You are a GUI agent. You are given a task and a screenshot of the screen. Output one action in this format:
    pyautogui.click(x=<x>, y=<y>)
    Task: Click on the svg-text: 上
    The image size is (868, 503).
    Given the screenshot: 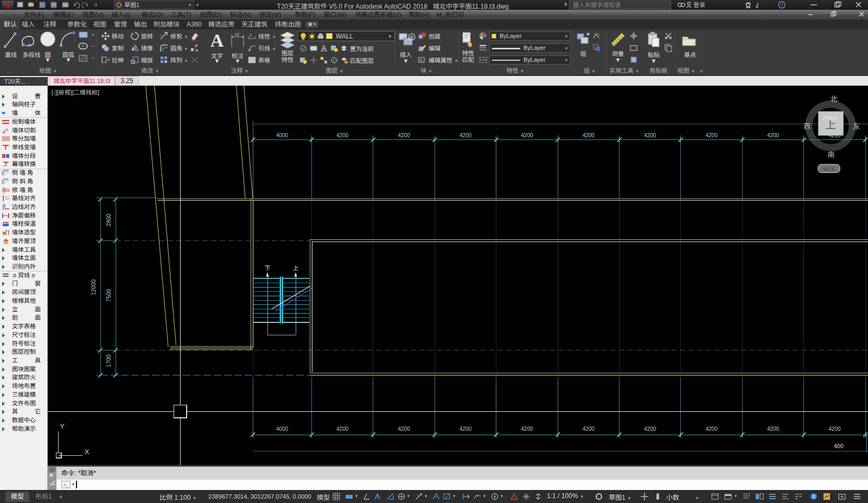 What is the action you would take?
    pyautogui.click(x=296, y=268)
    